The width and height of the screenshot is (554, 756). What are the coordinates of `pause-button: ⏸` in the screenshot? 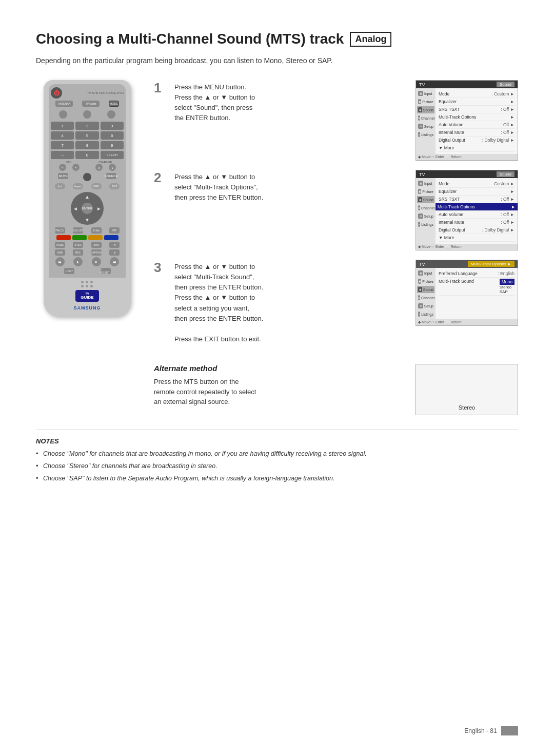 It's located at (96, 262).